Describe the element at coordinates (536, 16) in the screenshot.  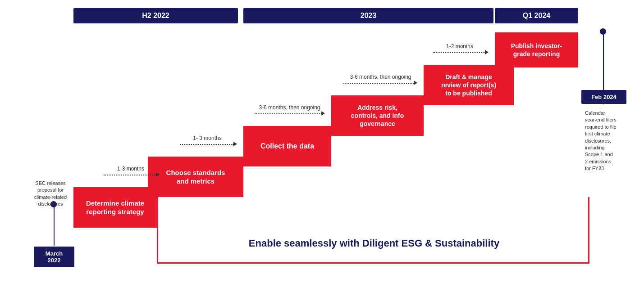
I see `period-q1-2024: Q1 2024` at that location.